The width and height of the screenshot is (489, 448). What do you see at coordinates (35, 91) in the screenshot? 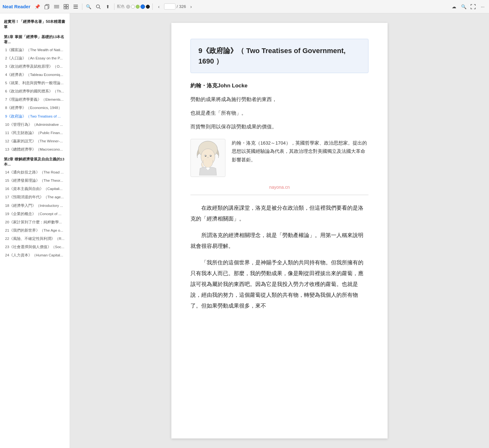
I see `sidebar-item-6: 6《政治經濟學的國民體系》（Th...` at bounding box center [35, 91].